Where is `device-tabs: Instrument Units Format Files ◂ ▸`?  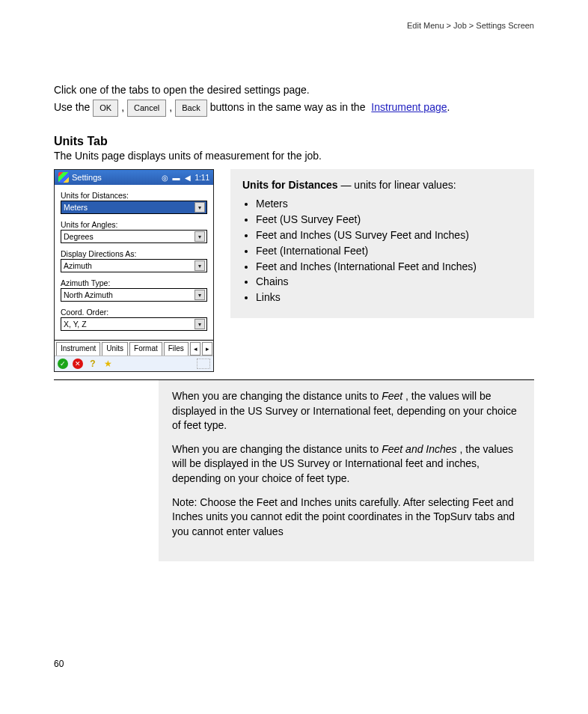 device-tabs: Instrument Units Format Files ◂ ▸ is located at coordinates (134, 347).